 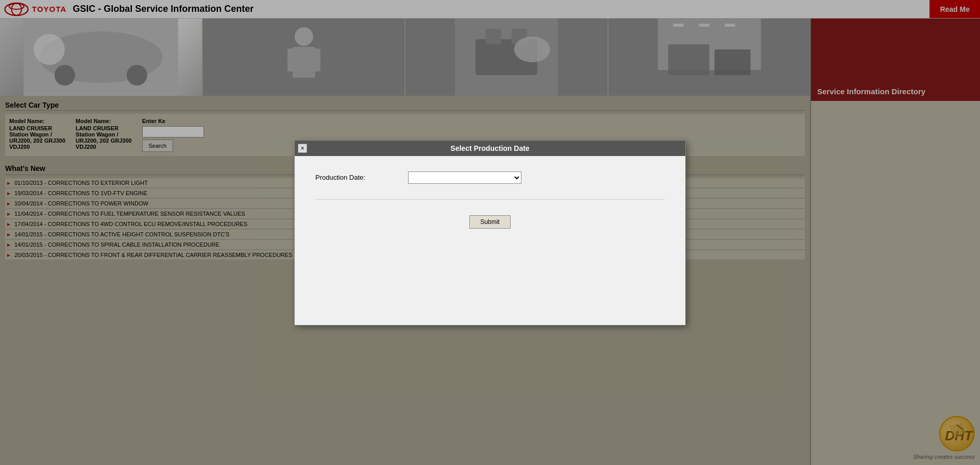 I want to click on modal-body: Production Date: Submit, so click(x=490, y=200).